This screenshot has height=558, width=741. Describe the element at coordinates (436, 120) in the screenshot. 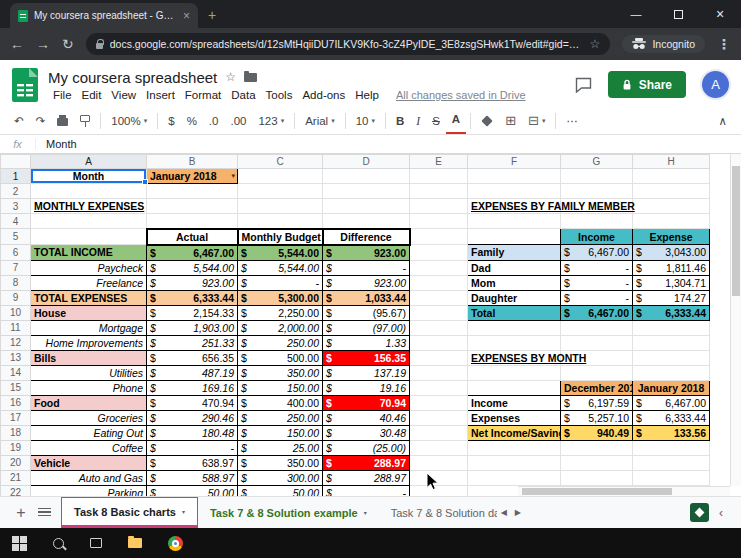

I see `strikethrough-button: S` at that location.